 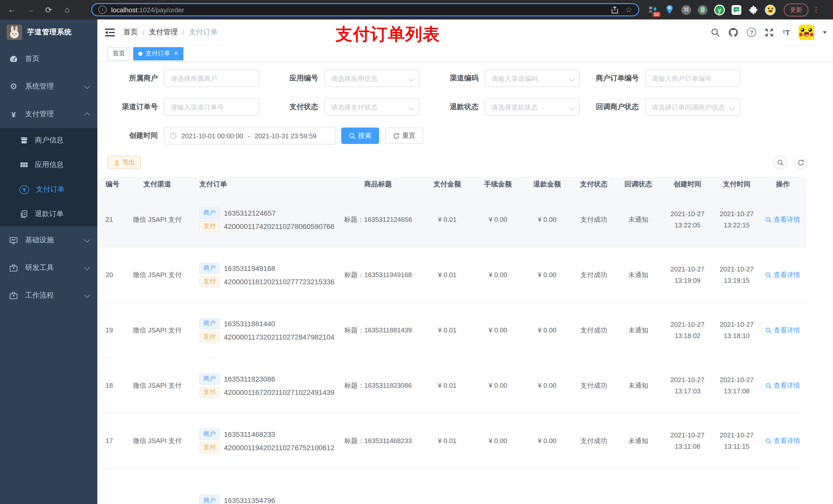 I want to click on pay-status-select, so click(x=372, y=107).